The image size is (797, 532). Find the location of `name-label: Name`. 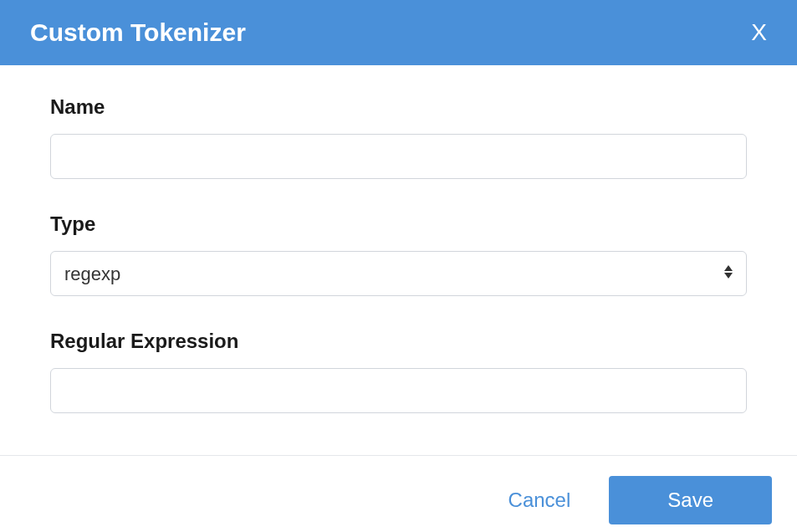

name-label: Name is located at coordinates (398, 107).